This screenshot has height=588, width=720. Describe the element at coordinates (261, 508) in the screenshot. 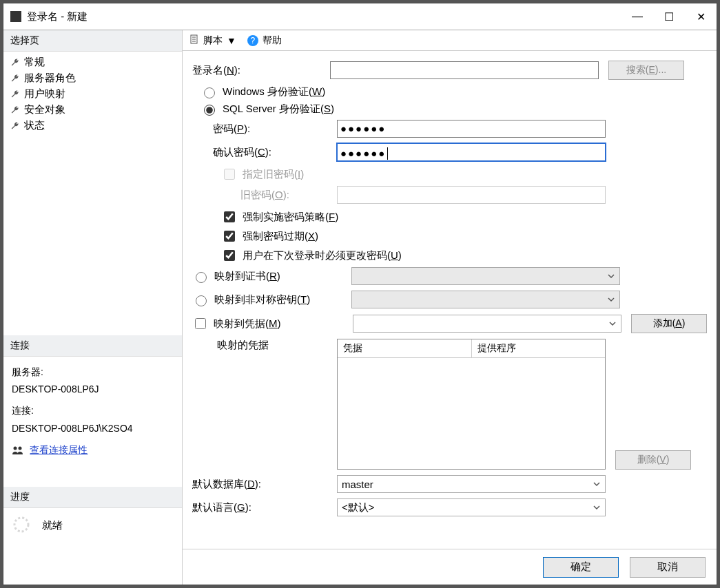

I see `default-lang-label: 默认语言(G):` at that location.